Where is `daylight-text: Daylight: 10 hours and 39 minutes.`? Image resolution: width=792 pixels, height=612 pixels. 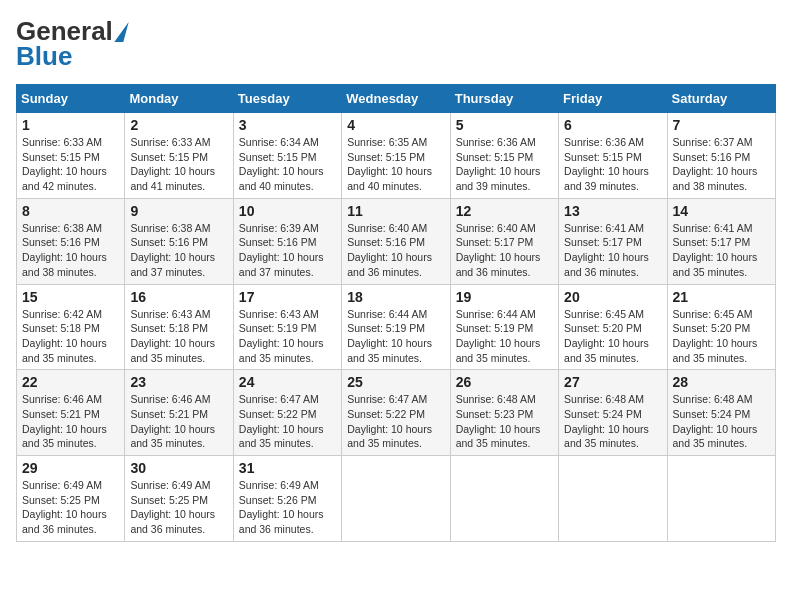
daylight-text: Daylight: 10 hours and 39 minutes. is located at coordinates (498, 178).